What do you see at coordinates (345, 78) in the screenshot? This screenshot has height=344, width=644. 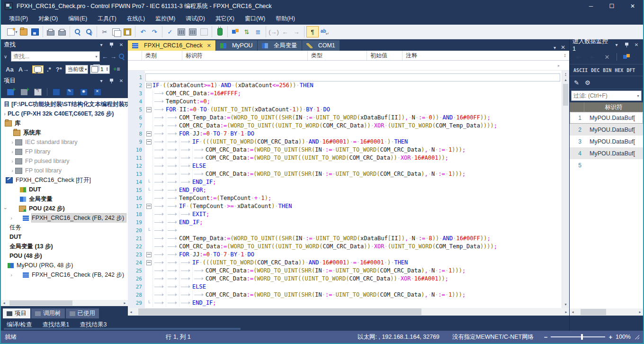 I see `code-line: 1` at bounding box center [345, 78].